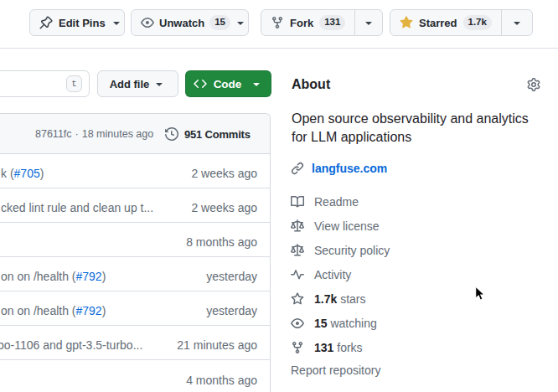 The height and width of the screenshot is (392, 558). I want to click on link-icon, so click(297, 168).